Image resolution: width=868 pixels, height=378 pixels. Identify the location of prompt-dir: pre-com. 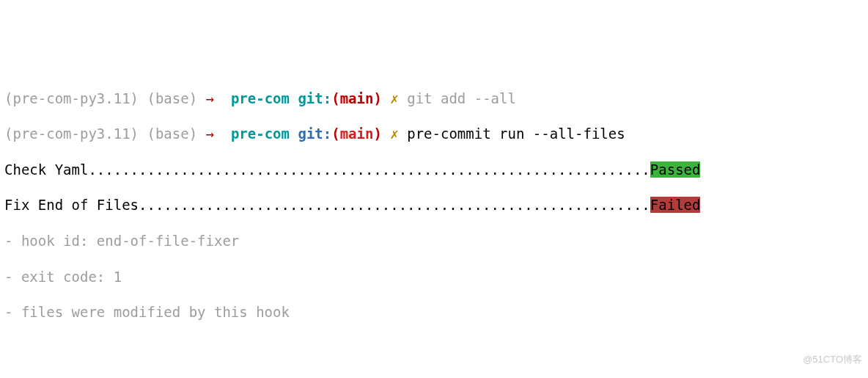
(260, 134).